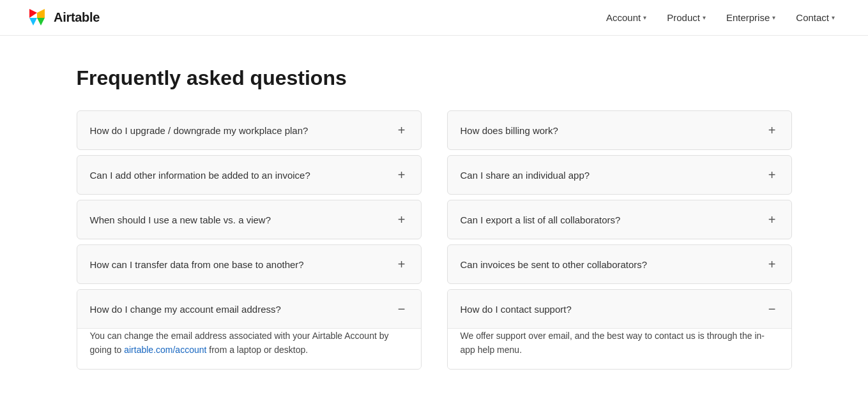 This screenshot has height=397, width=868. I want to click on faq-item-q4: How can I transfer data from one base to…, so click(249, 264).